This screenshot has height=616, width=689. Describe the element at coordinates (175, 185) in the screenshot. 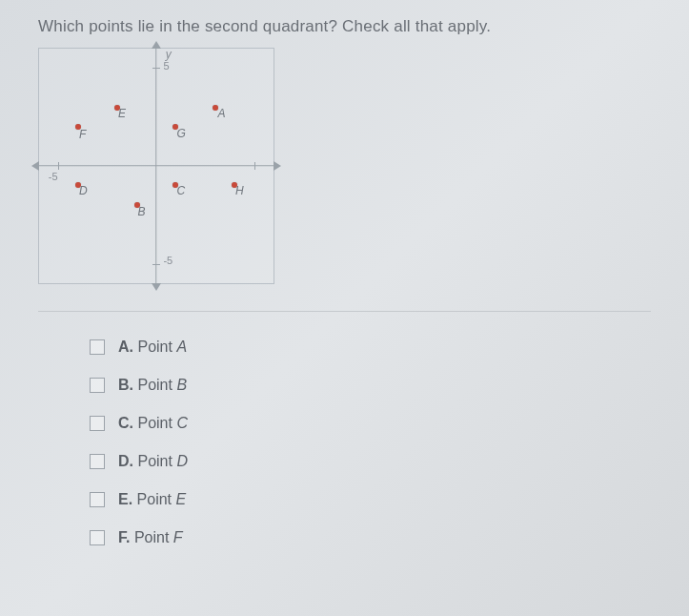

I see `point-C: C` at that location.